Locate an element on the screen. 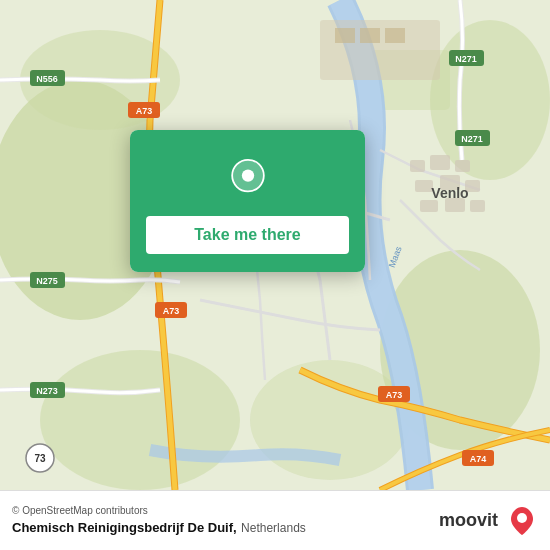  popup-card: Take me there is located at coordinates (248, 201).